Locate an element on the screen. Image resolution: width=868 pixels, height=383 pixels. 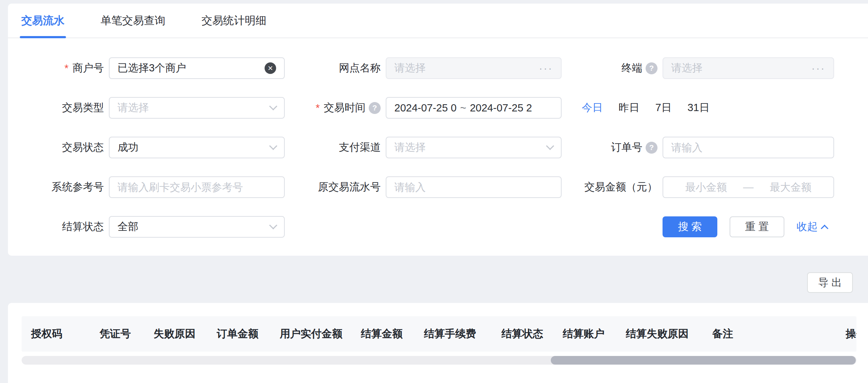
quick-range-today: 今日 is located at coordinates (592, 108).